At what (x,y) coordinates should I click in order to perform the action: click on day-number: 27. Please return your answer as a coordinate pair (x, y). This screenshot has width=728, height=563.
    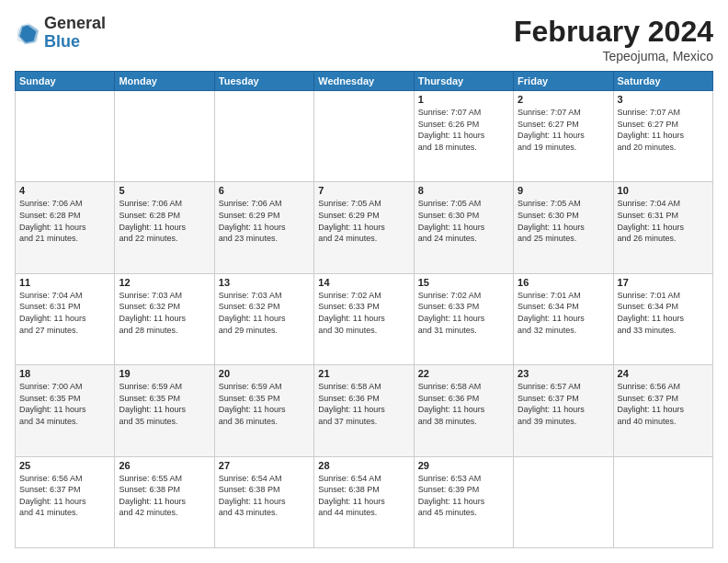
    Looking at the image, I should click on (265, 465).